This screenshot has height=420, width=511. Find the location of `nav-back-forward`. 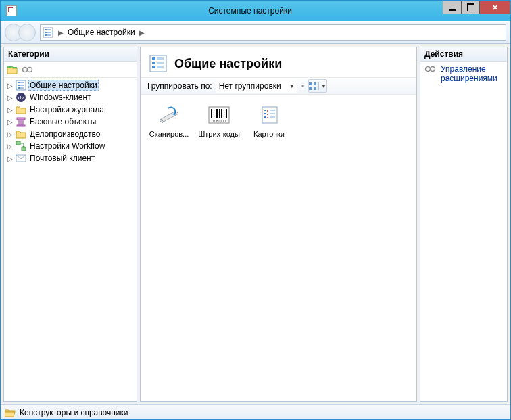

nav-back-forward is located at coordinates (20, 32).